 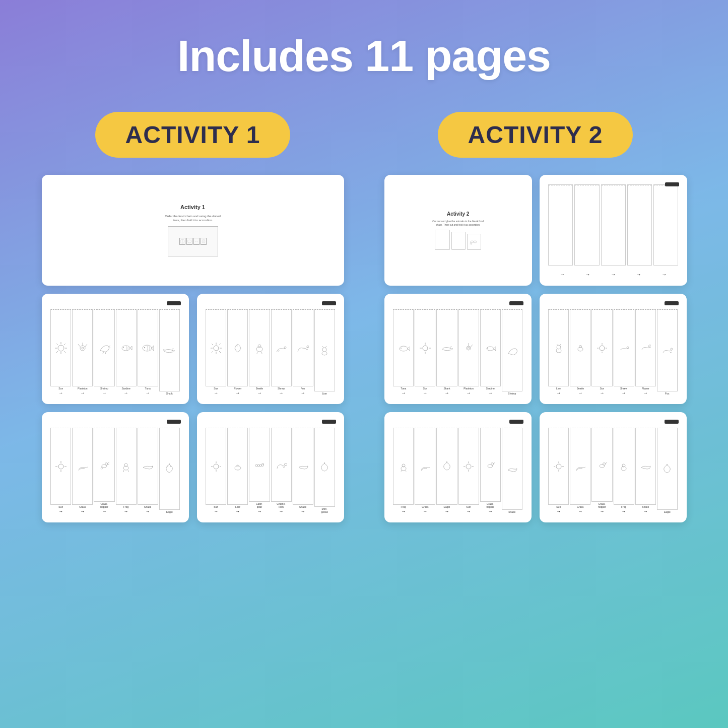 What do you see at coordinates (271, 468) in the screenshot?
I see `activity1-land3-card: Sun → Leaf → Cater-pillar` at bounding box center [271, 468].